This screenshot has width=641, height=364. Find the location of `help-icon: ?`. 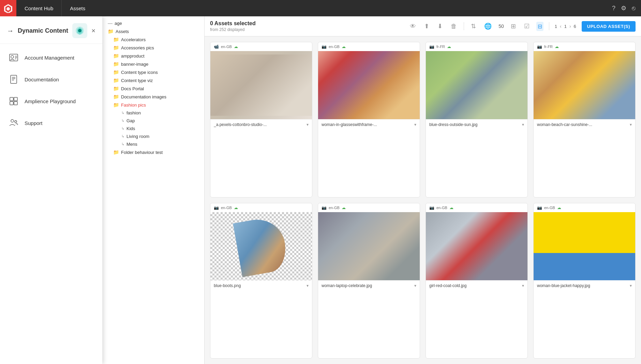

help-icon: ? is located at coordinates (614, 8).